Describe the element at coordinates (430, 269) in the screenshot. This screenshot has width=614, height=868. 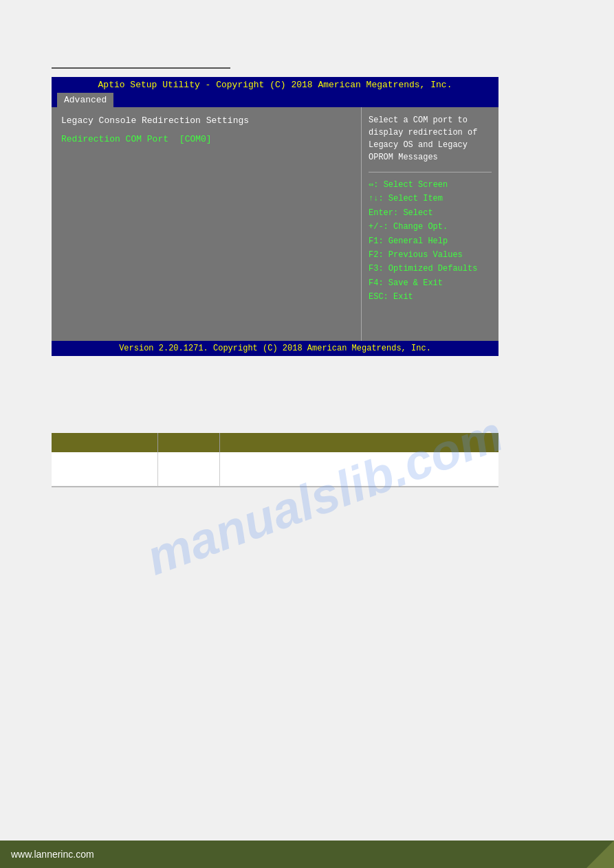
I see `key-f3: F3: Optimized Defaults` at that location.